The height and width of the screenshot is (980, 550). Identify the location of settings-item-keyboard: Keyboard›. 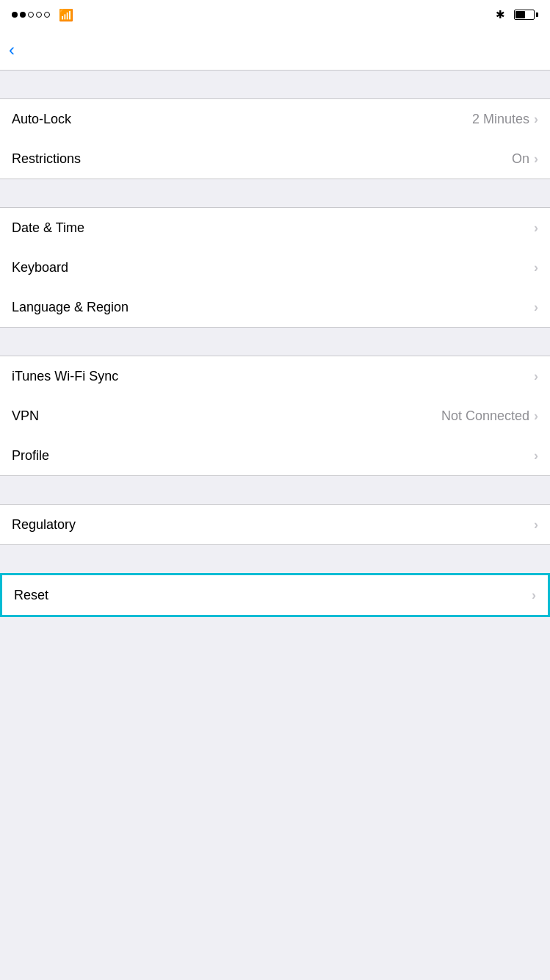
(275, 267).